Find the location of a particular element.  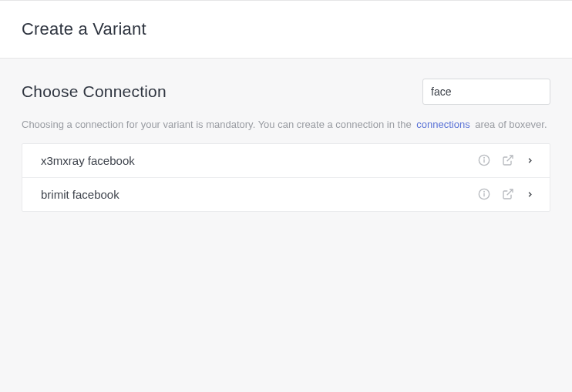

page-header: Create a Variant is located at coordinates (286, 29).